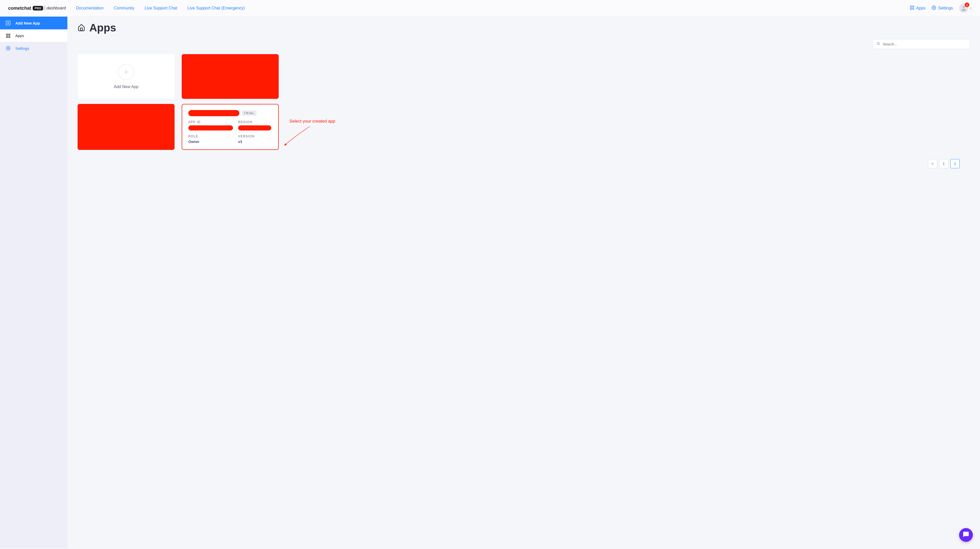 This screenshot has height=549, width=980. What do you see at coordinates (103, 28) in the screenshot?
I see `page-title: Apps` at bounding box center [103, 28].